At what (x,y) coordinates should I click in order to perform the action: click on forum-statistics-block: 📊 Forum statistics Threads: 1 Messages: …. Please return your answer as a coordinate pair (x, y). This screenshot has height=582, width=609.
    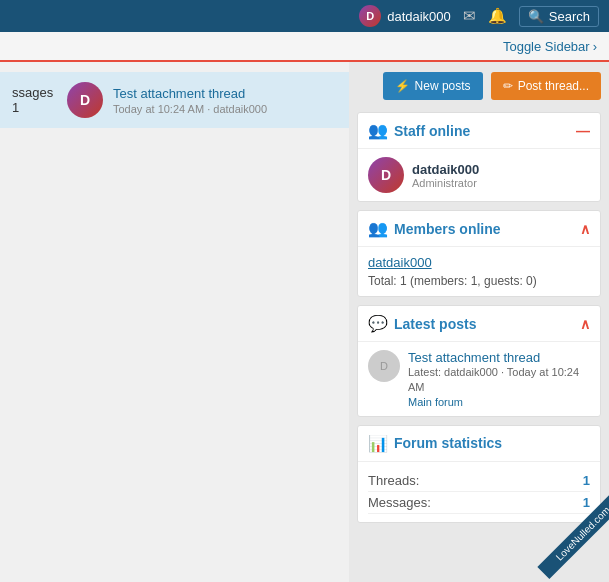
    Looking at the image, I should click on (479, 474).